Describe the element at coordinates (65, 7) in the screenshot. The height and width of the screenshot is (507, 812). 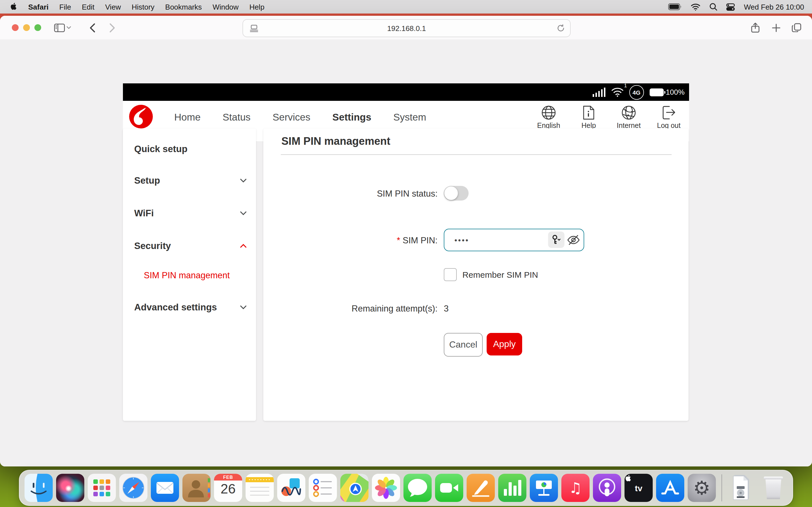
I see `menu-file: File` at that location.